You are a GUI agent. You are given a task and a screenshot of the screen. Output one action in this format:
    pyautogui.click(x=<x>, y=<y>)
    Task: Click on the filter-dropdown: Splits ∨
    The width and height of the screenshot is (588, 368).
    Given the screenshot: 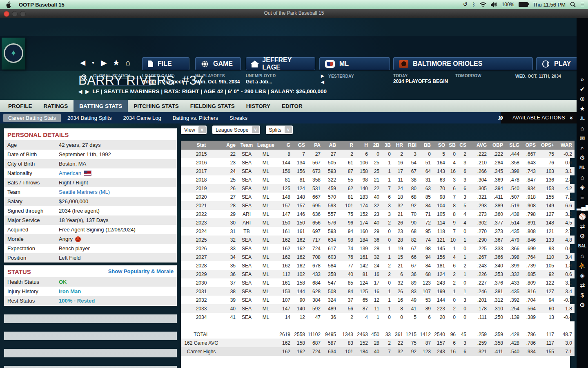 What is the action you would take?
    pyautogui.click(x=279, y=130)
    